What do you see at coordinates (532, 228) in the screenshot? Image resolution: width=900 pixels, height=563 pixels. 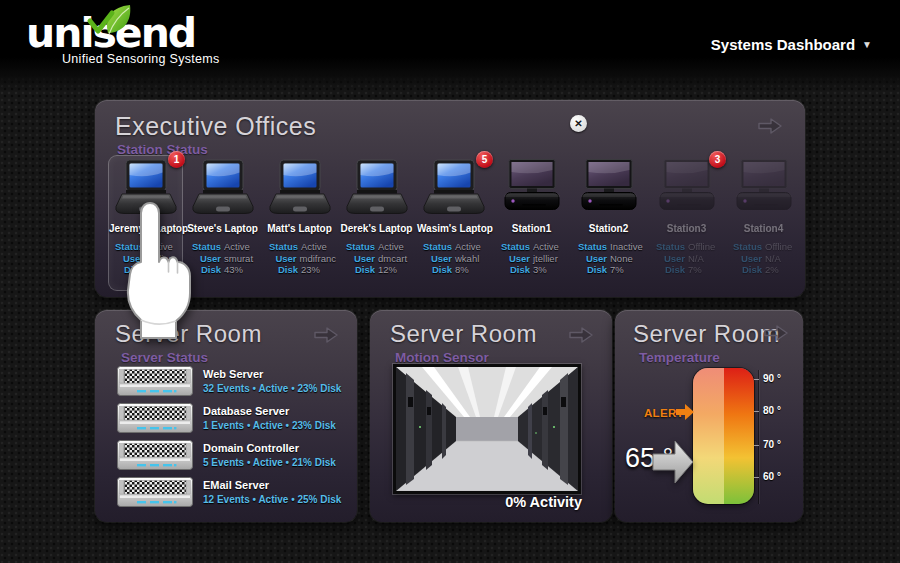 I see `station-name: Station1` at bounding box center [532, 228].